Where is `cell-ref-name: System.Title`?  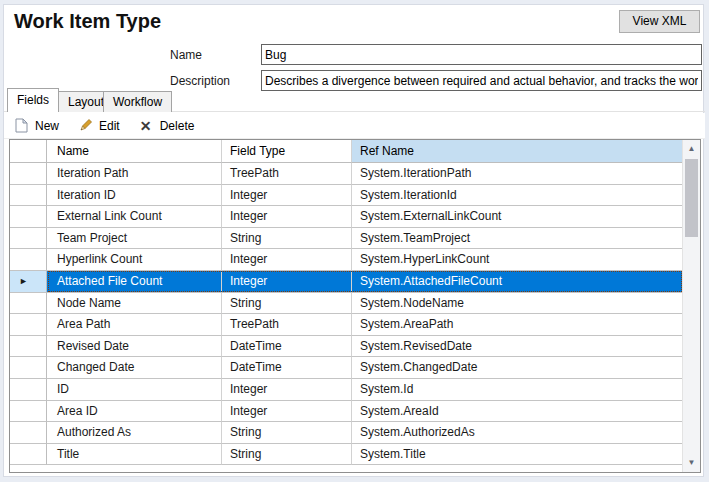 cell-ref-name: System.Title is located at coordinates (517, 455).